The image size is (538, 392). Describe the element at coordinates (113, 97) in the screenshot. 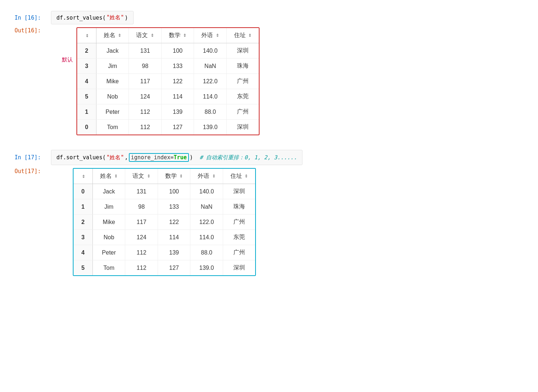

I see `data-cell: Nob` at that location.